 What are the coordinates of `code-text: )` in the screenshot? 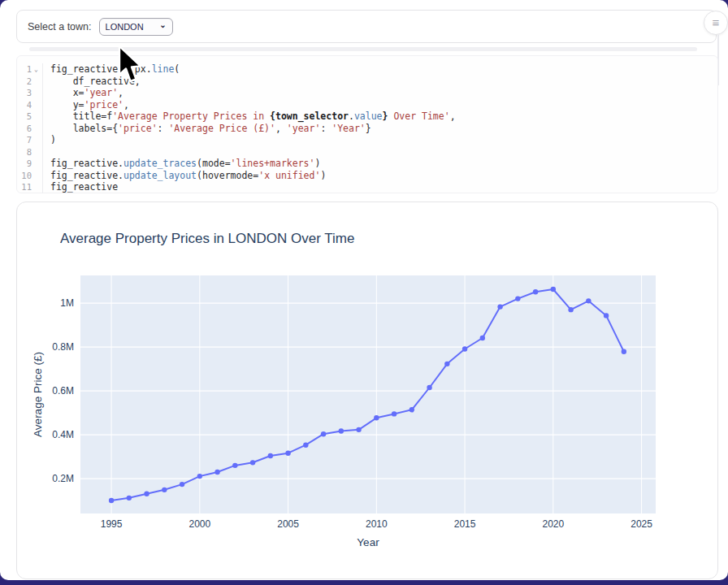 It's located at (49, 140).